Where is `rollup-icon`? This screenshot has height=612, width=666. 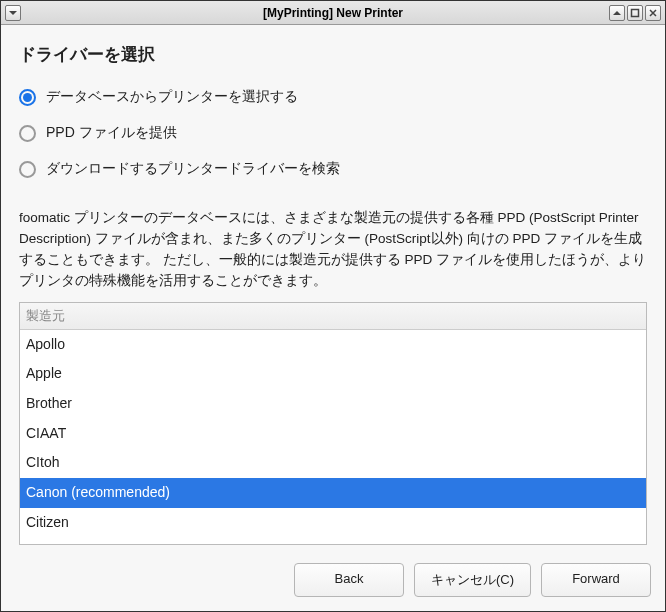
rollup-icon is located at coordinates (617, 13).